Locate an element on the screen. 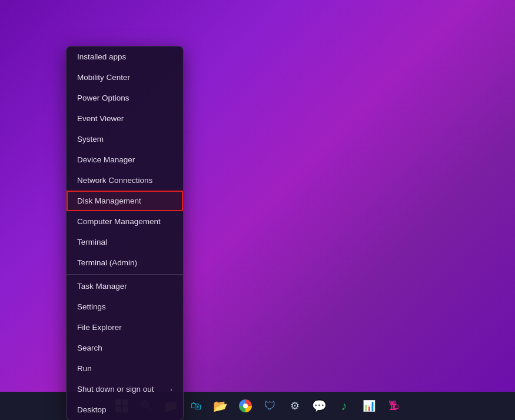 The width and height of the screenshot is (515, 420). menu-item-desktop: Desktop is located at coordinates (125, 409).